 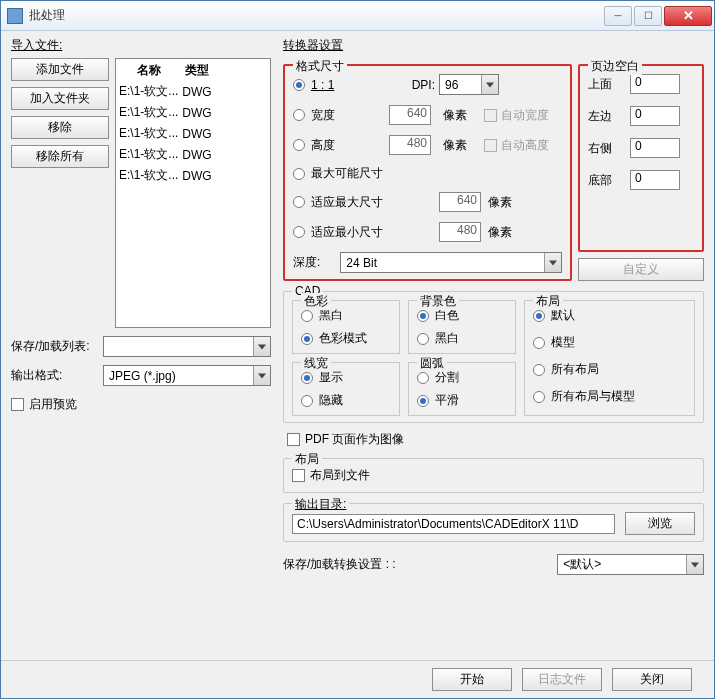 I want to click on width-radio, so click(x=299, y=115).